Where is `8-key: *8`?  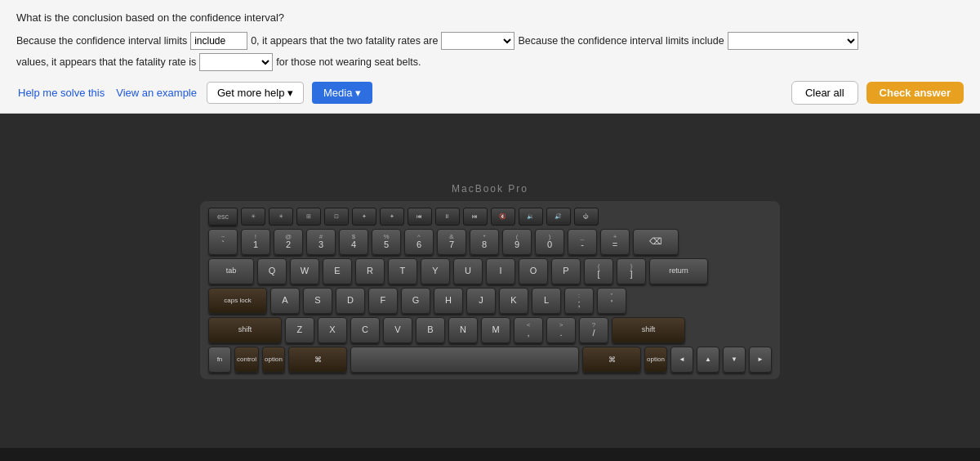
8-key: *8 is located at coordinates (484, 242).